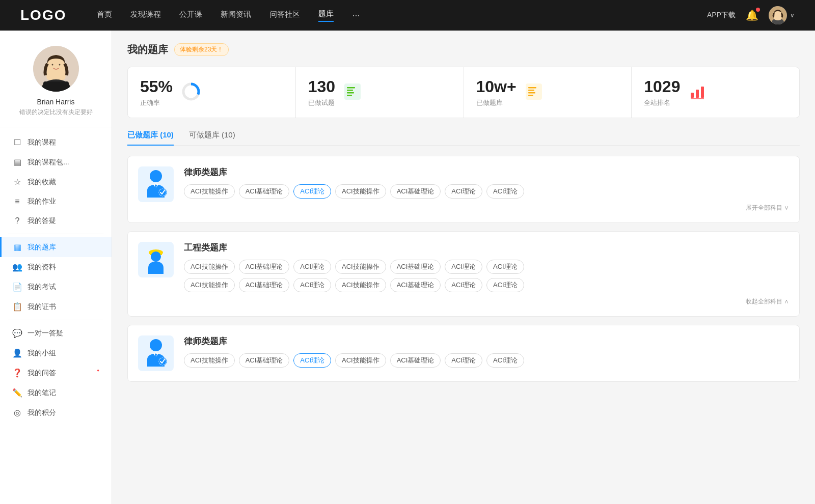  Describe the element at coordinates (191, 92) in the screenshot. I see `donut-chart-svg` at that location.